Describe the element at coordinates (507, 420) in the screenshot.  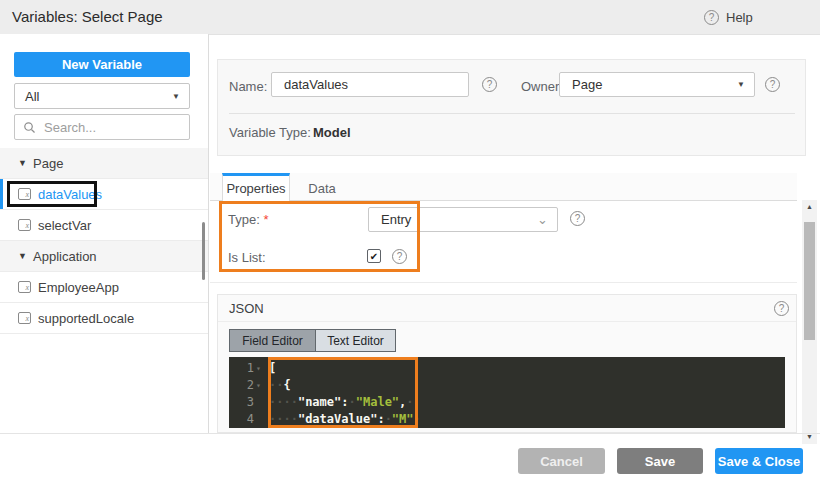
I see `code-line: 4····"dataValue":·"M"·` at that location.